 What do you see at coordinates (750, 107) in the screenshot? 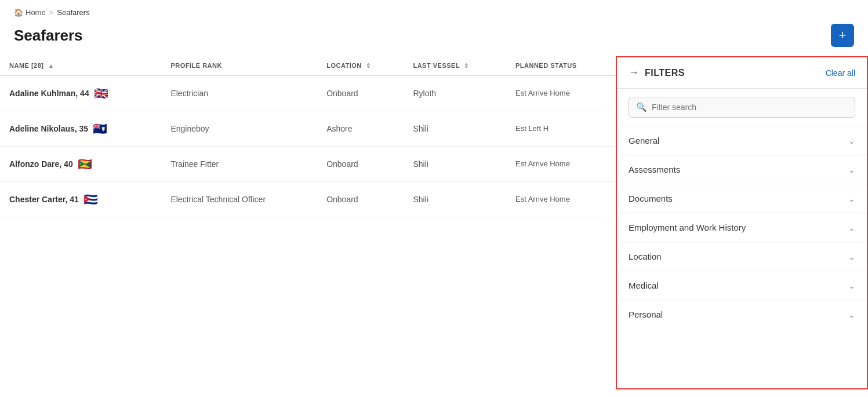
I see `filter-search-input` at bounding box center [750, 107].